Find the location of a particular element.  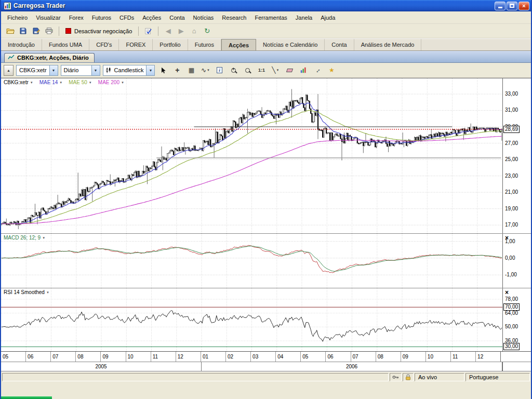

order-confirm-icon is located at coordinates (149, 31).